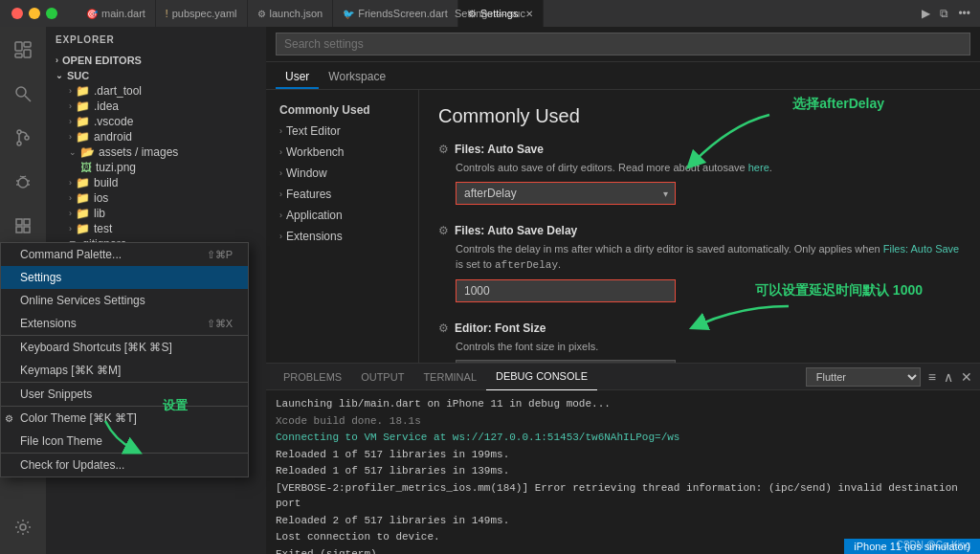  Describe the element at coordinates (156, 76) in the screenshot. I see `suc-section: ⌄ SUC` at that location.